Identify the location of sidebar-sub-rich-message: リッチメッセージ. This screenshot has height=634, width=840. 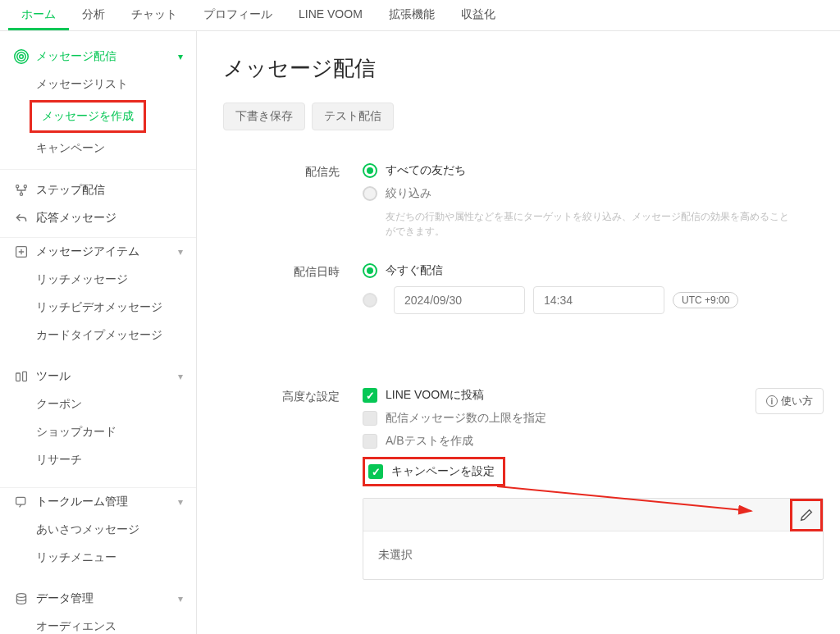
(98, 280).